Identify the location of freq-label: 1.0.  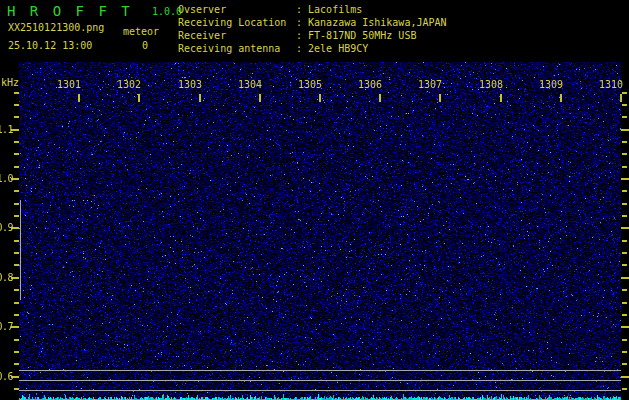
(6, 178).